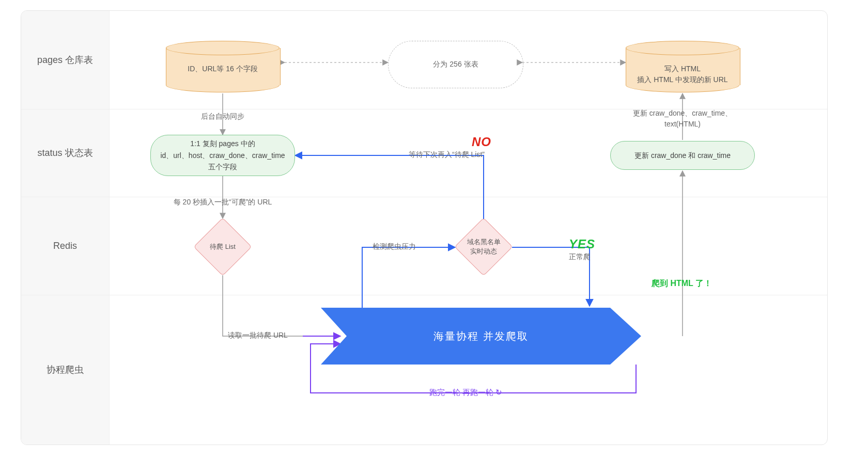 The image size is (868, 475). I want to click on big-arrow-text: 海量协程 并发爬取, so click(481, 337).